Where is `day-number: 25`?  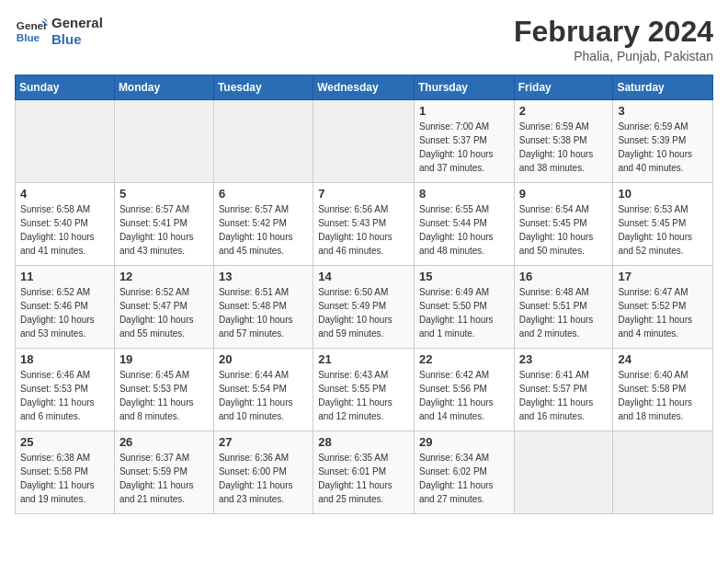
day-number: 25 is located at coordinates (64, 442).